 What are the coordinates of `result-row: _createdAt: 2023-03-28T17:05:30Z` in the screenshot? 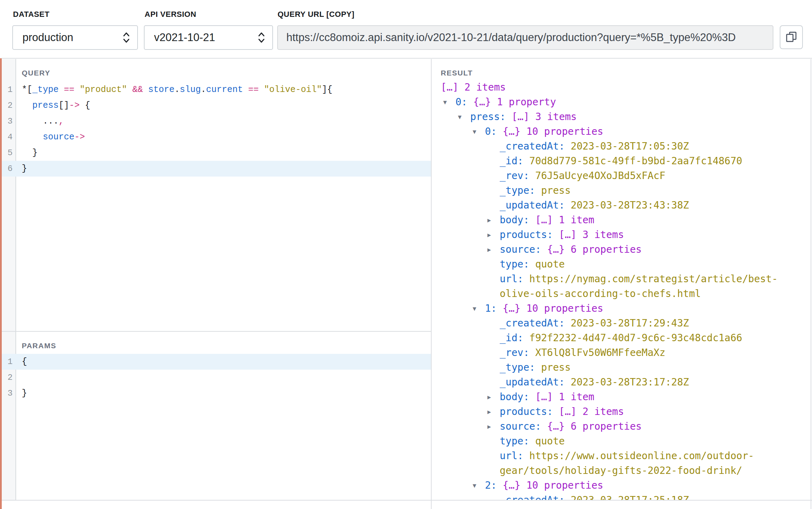 It's located at (624, 146).